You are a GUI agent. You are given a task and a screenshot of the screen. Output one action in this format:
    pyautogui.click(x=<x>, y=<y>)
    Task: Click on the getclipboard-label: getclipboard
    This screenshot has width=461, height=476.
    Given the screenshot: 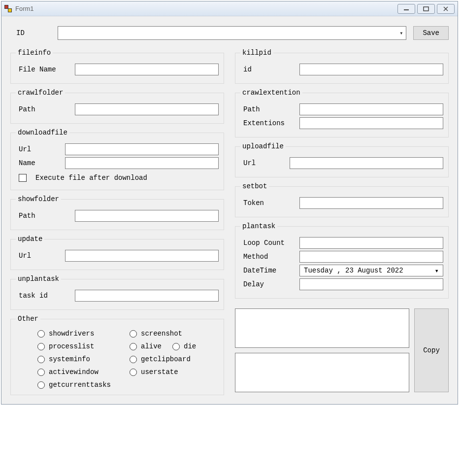 What is the action you would take?
    pyautogui.click(x=165, y=359)
    